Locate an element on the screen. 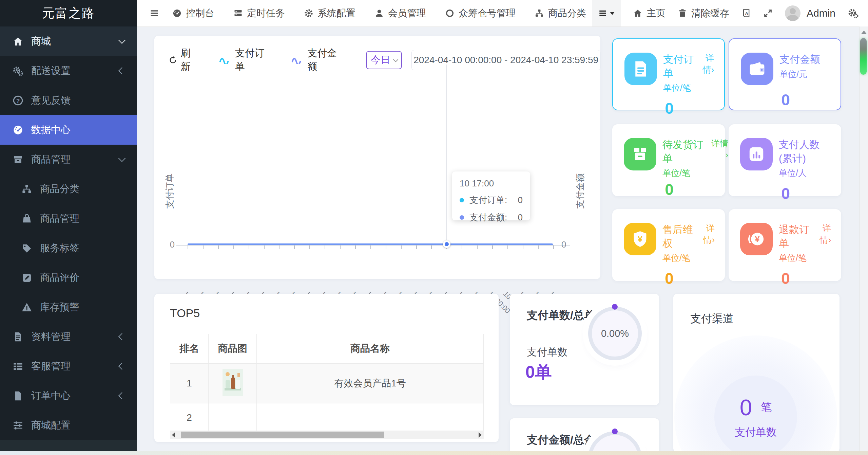 The height and width of the screenshot is (455, 868). trash-icon is located at coordinates (682, 13).